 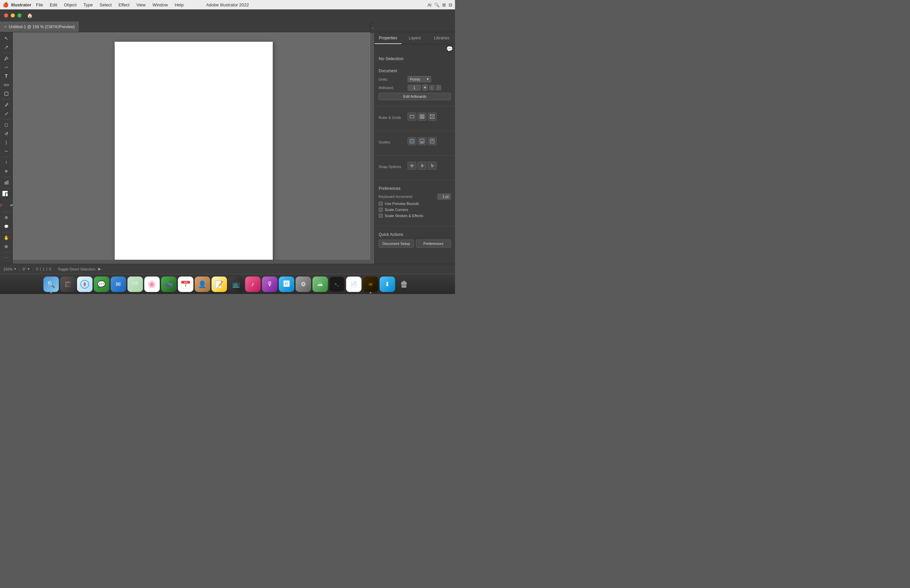 I want to click on dock-appletv: 📺, so click(x=236, y=284).